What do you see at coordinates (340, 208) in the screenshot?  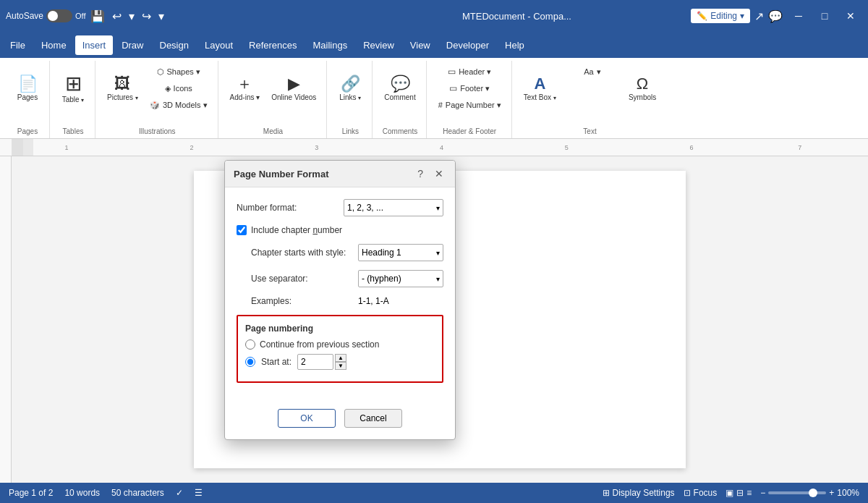 I see `number-format-row: Number format: 1, 2, 3, ... ▾` at bounding box center [340, 208].